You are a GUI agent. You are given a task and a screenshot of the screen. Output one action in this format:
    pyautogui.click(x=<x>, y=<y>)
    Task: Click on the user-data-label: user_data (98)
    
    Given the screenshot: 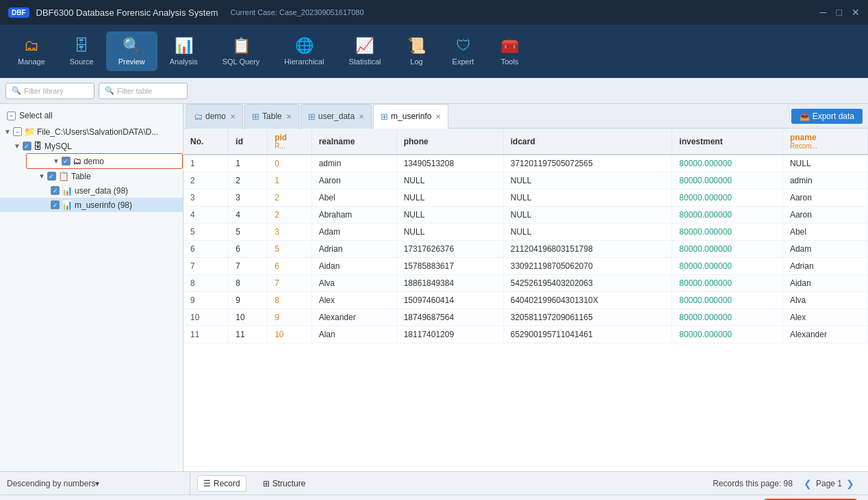 What is the action you would take?
    pyautogui.click(x=101, y=191)
    